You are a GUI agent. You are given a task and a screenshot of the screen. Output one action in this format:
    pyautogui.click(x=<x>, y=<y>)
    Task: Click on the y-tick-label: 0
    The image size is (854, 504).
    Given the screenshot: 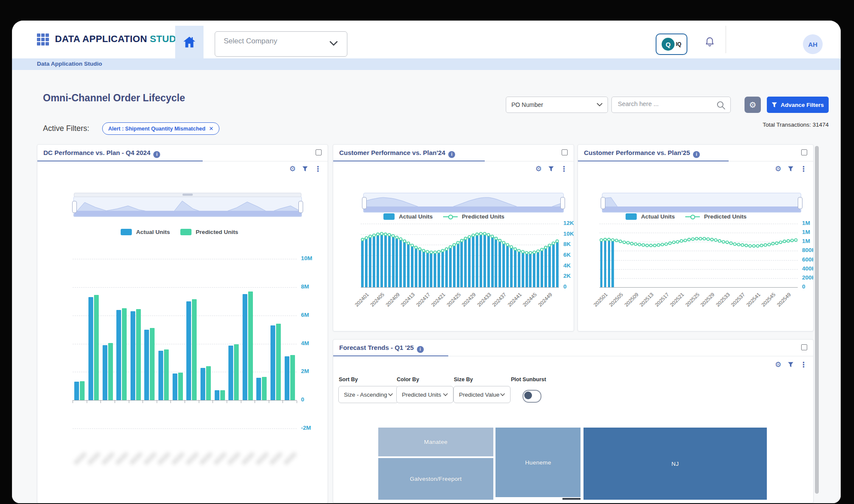 What is the action you would take?
    pyautogui.click(x=804, y=287)
    